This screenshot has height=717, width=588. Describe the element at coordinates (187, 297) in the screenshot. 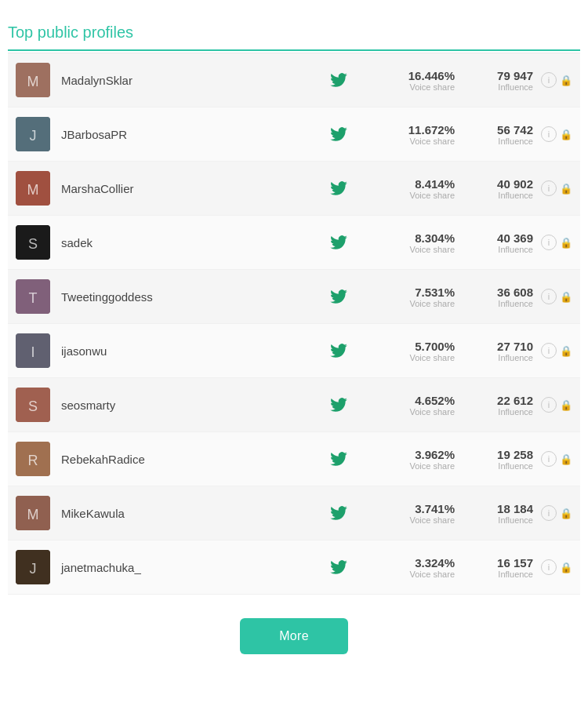

I see `username: Tweetinggoddess` at that location.